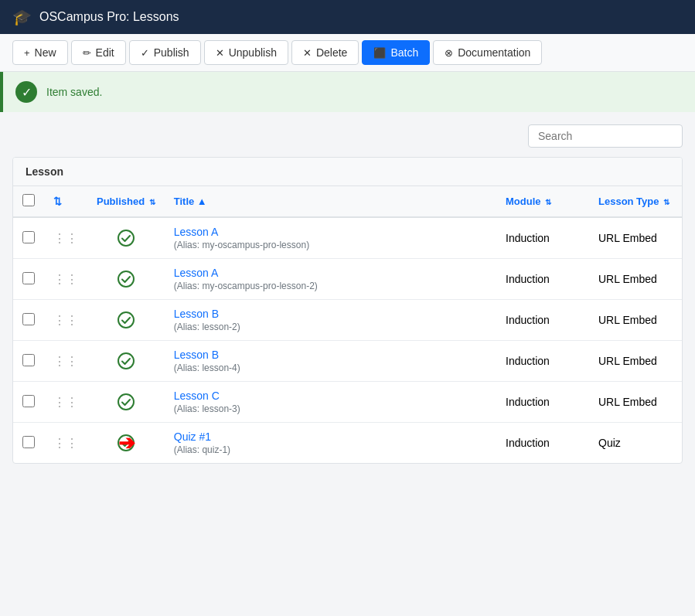 The width and height of the screenshot is (695, 616). What do you see at coordinates (609, 443) in the screenshot?
I see `lesson-type-value: Quiz` at bounding box center [609, 443].